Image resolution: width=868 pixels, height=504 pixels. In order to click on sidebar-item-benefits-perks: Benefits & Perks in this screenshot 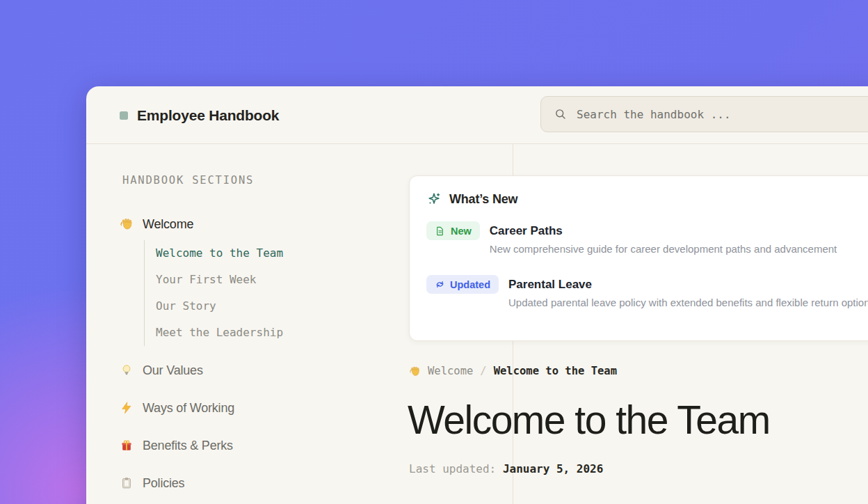, I will do `click(177, 446)`.